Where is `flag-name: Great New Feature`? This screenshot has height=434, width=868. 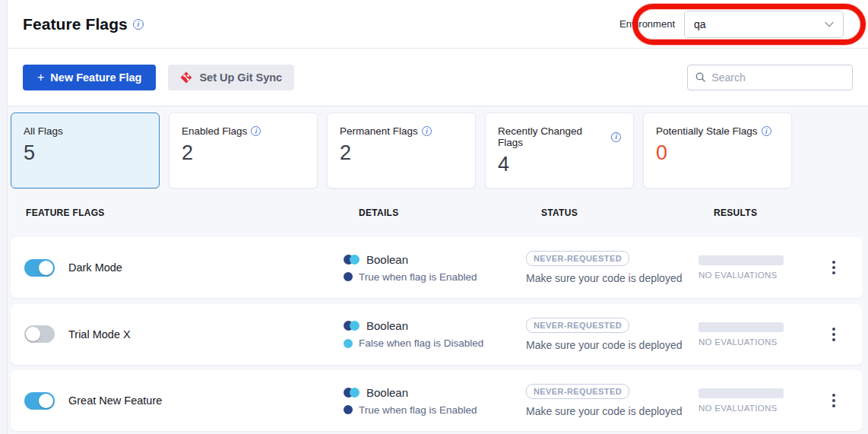 flag-name: Great New Feature is located at coordinates (116, 401).